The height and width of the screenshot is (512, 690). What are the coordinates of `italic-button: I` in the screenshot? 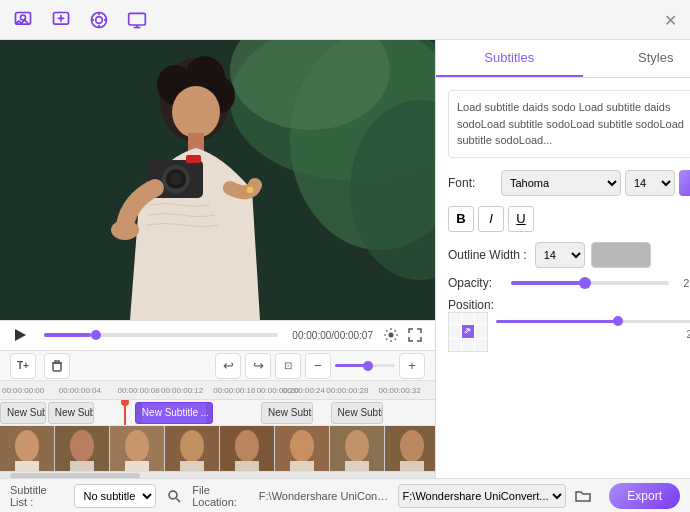 It's located at (491, 219).